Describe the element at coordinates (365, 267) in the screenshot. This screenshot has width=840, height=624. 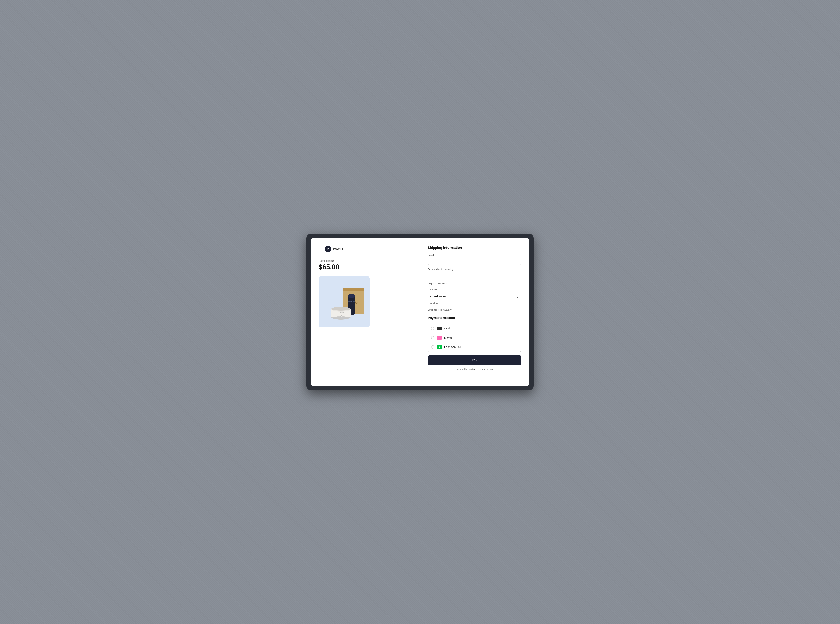
I see `order-amount: $65.00` at that location.